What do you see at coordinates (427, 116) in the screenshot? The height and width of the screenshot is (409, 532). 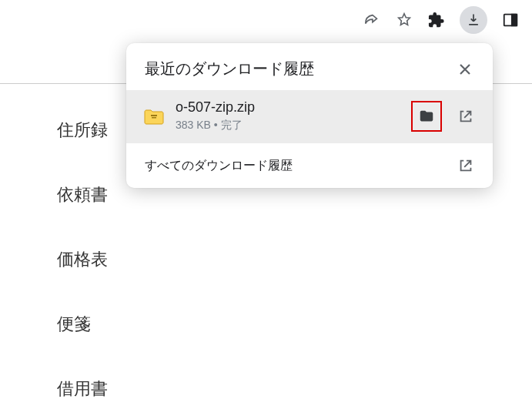 I see `folder-icon` at bounding box center [427, 116].